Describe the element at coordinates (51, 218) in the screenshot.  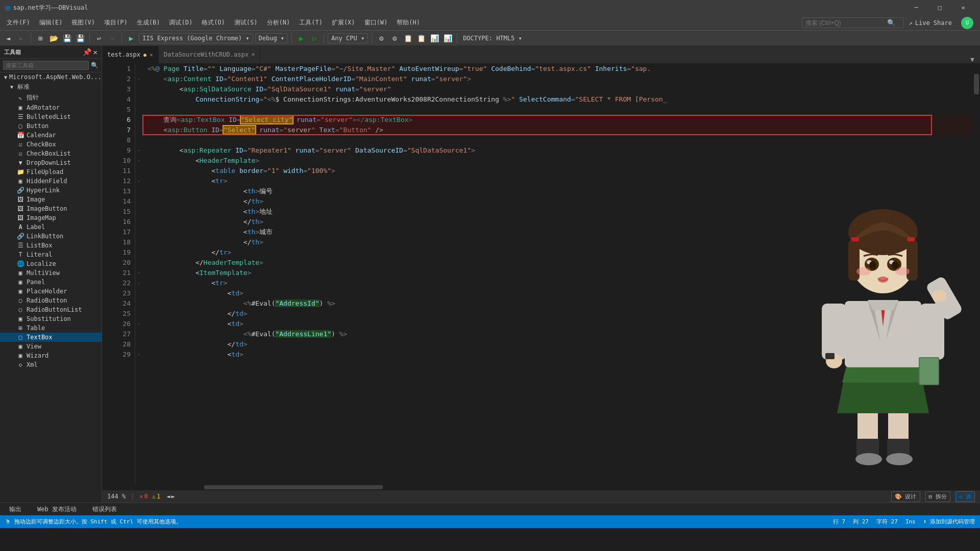
I see `sidebar-item-imagemap: 🖼 ImageMap` at that location.